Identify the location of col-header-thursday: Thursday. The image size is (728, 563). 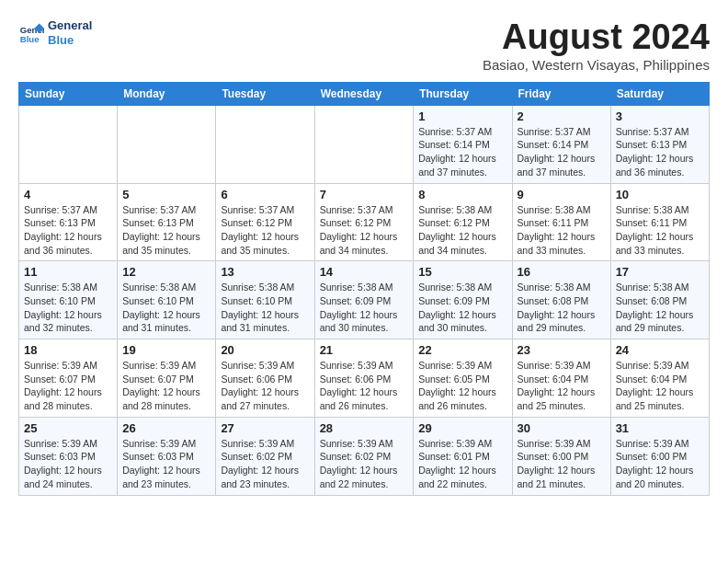
(463, 94).